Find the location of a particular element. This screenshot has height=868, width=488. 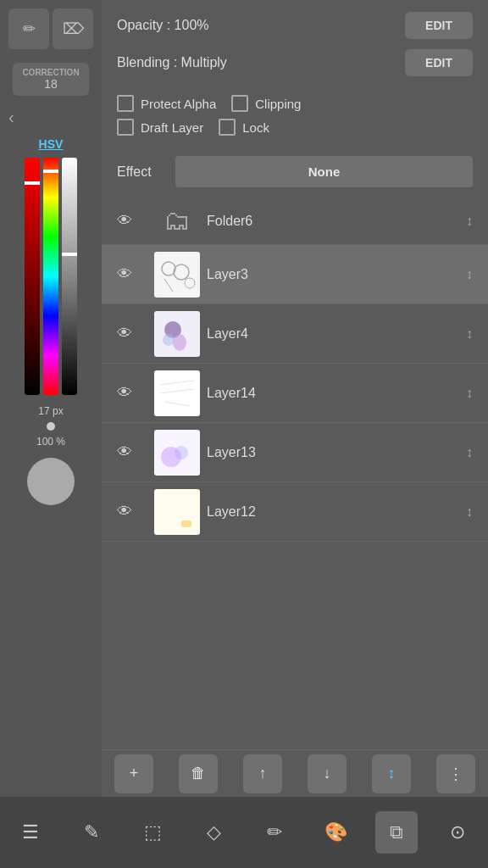

thumb-sketch-layer12 is located at coordinates (177, 512).